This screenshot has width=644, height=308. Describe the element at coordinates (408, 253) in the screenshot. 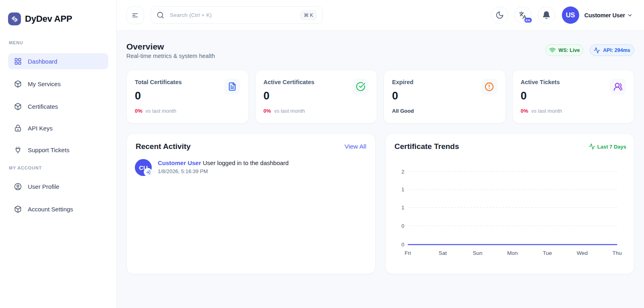

I see `svg-text: Fri` at that location.